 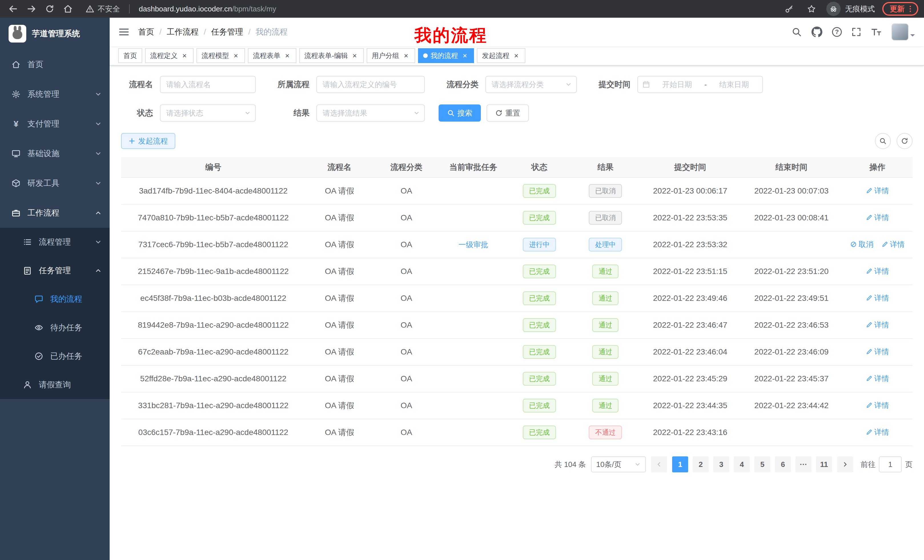 What do you see at coordinates (50, 9) in the screenshot?
I see `reload-icon` at bounding box center [50, 9].